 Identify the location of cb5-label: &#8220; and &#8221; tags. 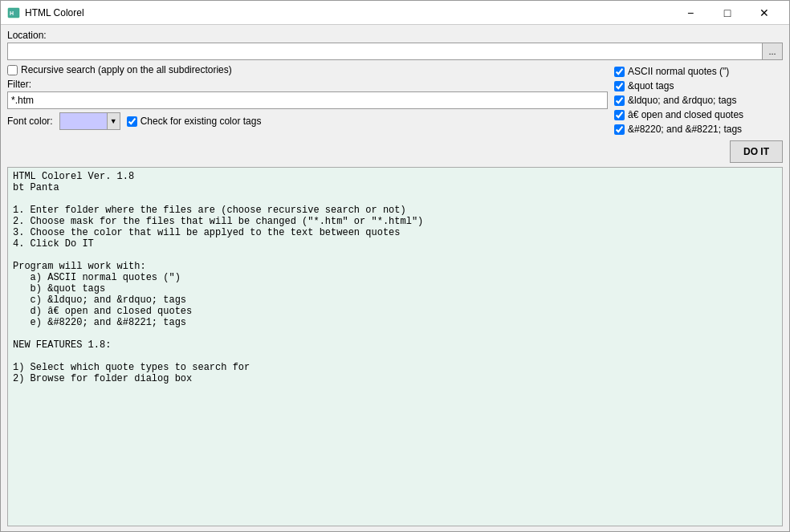
(698, 129).